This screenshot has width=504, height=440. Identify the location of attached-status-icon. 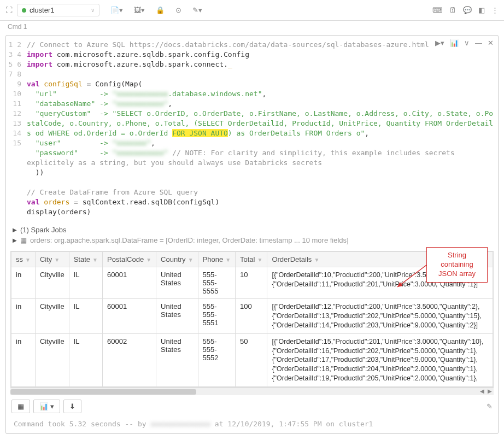
(24, 10).